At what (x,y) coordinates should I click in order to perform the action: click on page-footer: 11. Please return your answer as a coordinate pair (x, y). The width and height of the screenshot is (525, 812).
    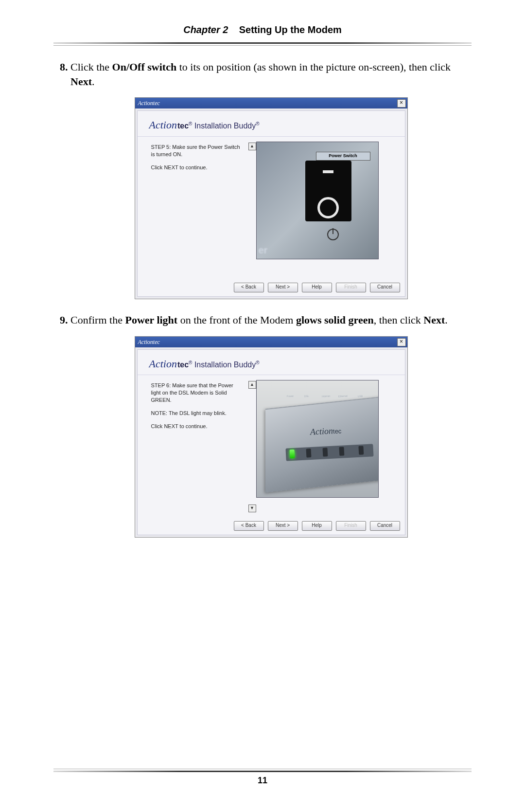
    Looking at the image, I should click on (262, 777).